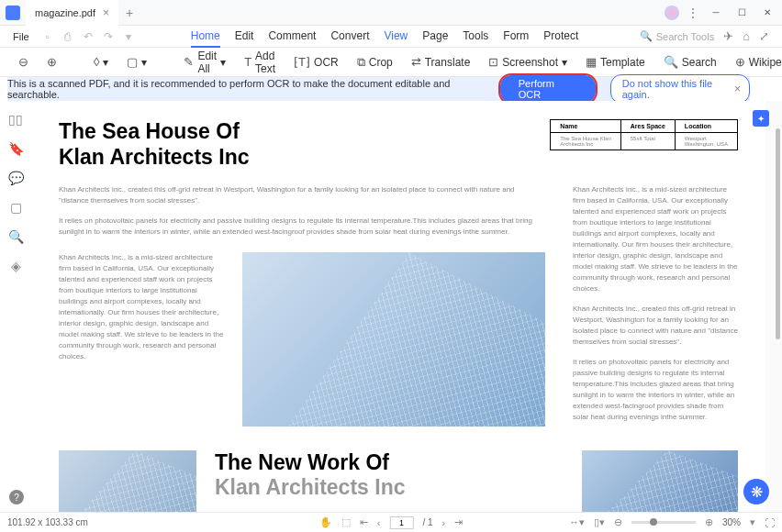 Image resolution: width=782 pixels, height=532 pixels. Describe the element at coordinates (374, 62) in the screenshot. I see `crop-button: ⧉Crop` at that location.